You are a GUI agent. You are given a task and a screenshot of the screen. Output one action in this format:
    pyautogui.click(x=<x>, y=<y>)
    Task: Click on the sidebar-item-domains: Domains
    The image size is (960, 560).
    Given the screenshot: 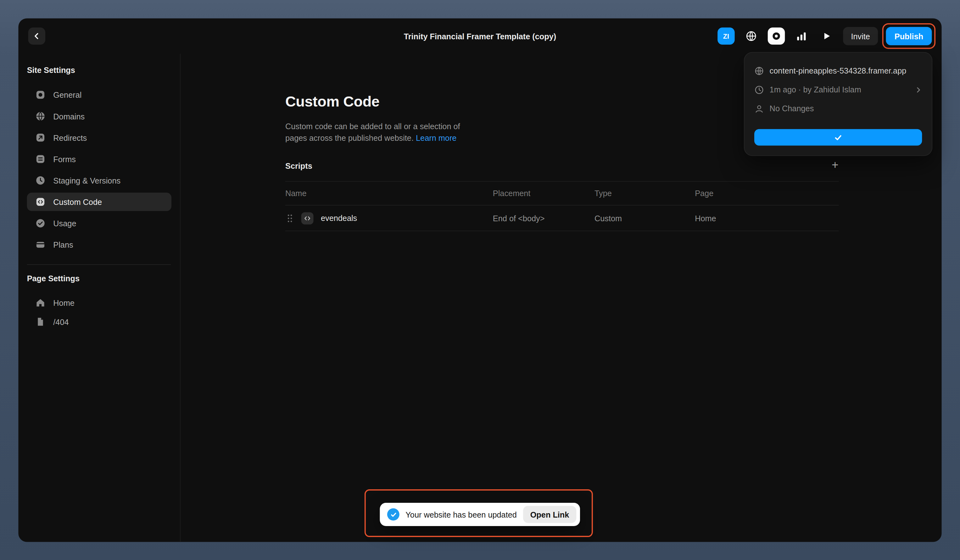 What is the action you would take?
    pyautogui.click(x=99, y=116)
    